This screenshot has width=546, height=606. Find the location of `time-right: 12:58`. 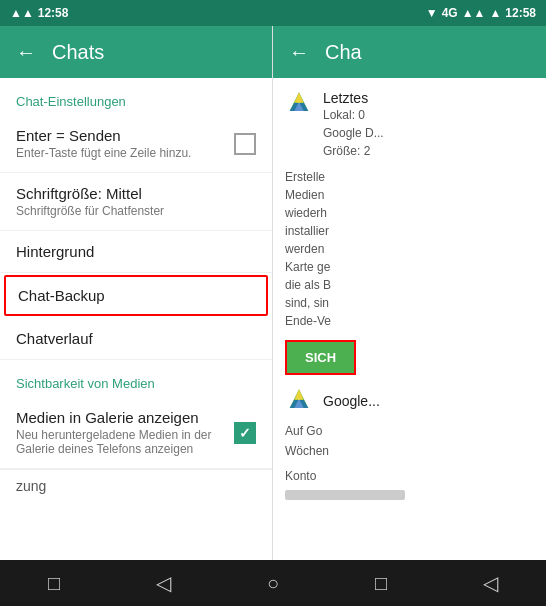

time-right: 12:58 is located at coordinates (520, 13).